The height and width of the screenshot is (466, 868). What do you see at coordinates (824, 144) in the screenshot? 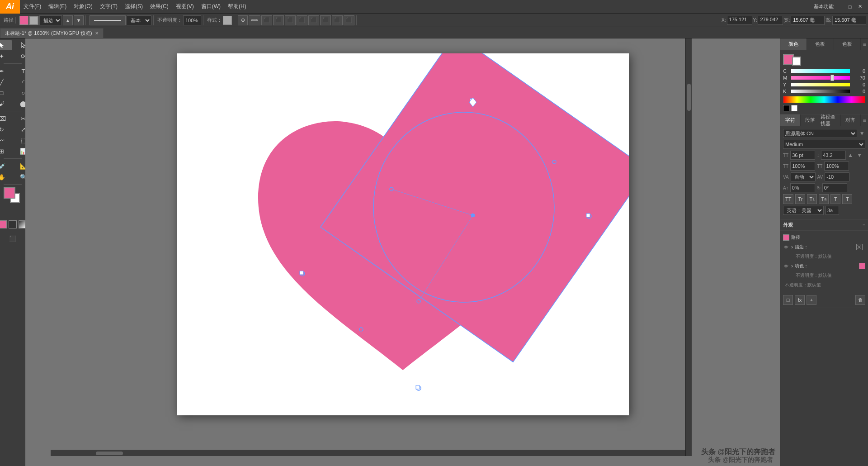
I see `font-weight-select: Medium` at bounding box center [824, 144].